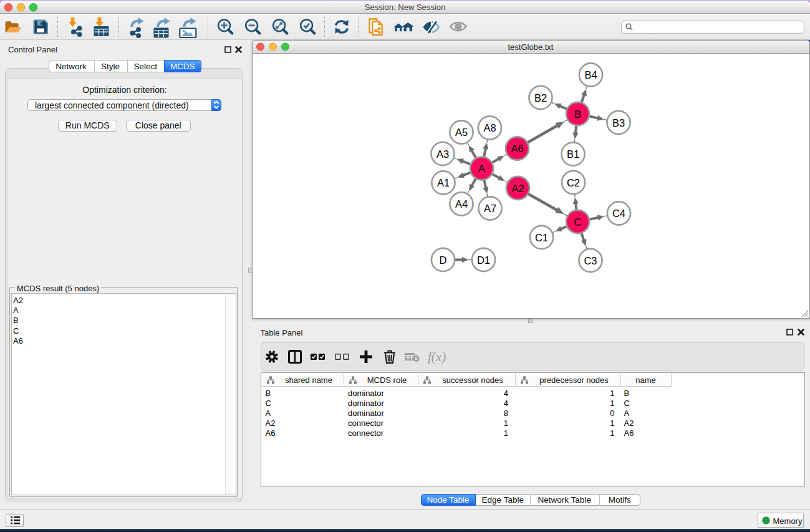 The height and width of the screenshot is (532, 810). I want to click on svg-text: B, so click(577, 114).